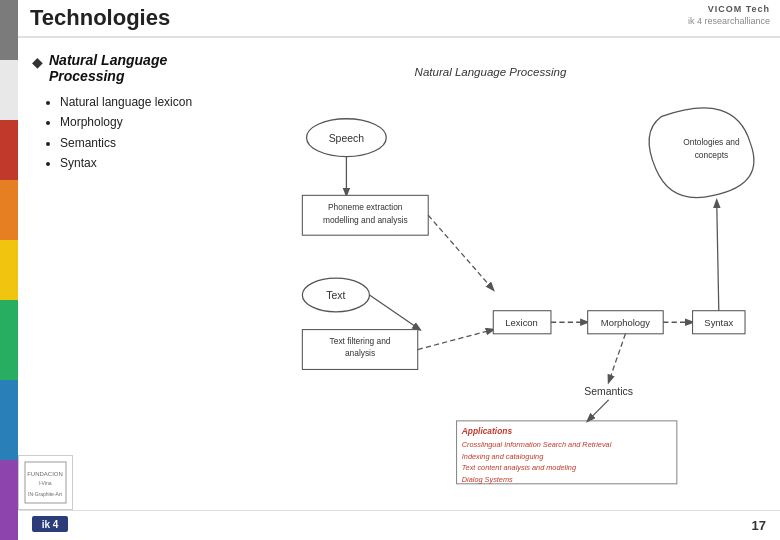 The height and width of the screenshot is (540, 780). Describe the element at coordinates (151, 143) in the screenshot. I see `bullet-item-3: Semantics` at that location.